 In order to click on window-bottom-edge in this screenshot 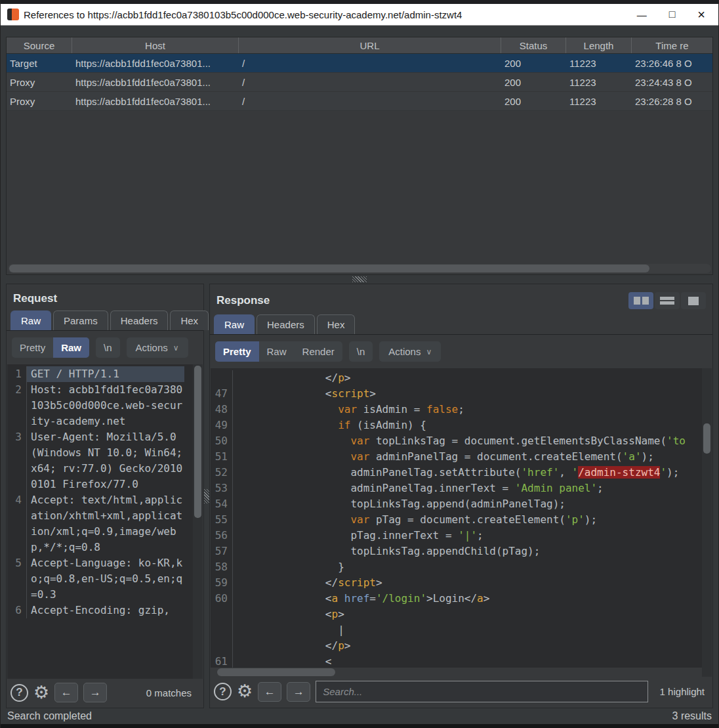, I will do `click(360, 726)`.